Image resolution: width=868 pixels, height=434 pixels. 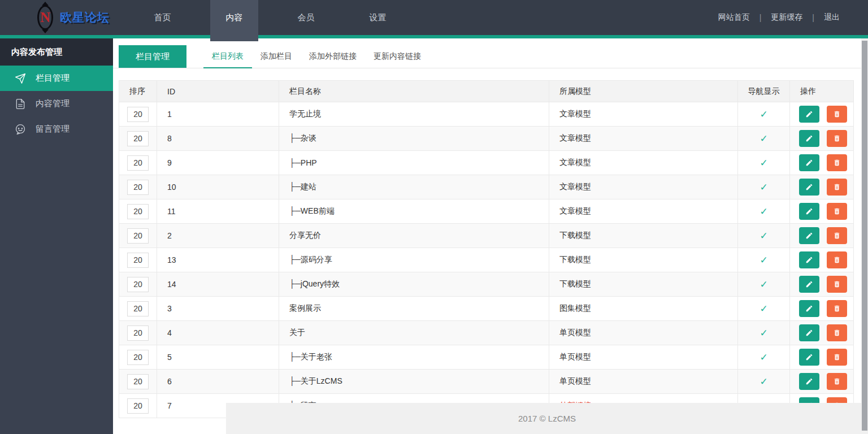 I want to click on name-cell: ├─WEB前端, so click(x=414, y=211).